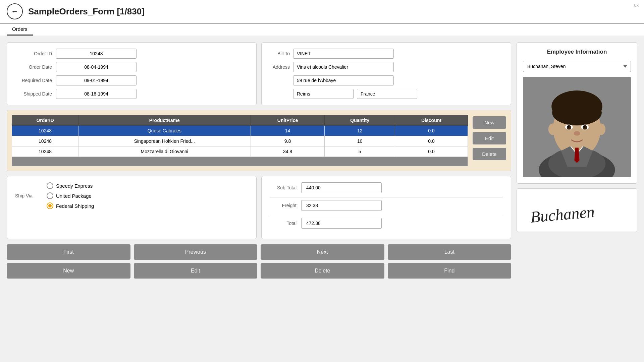 Image resolution: width=644 pixels, height=362 pixels. Describe the element at coordinates (288, 141) in the screenshot. I see `cell-unitprice: 9.8` at that location.